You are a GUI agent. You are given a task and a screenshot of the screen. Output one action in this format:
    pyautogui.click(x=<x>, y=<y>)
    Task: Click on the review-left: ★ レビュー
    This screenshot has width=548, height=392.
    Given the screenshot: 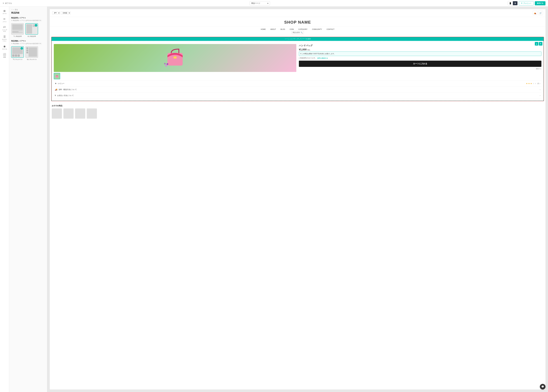 What is the action you would take?
    pyautogui.click(x=60, y=84)
    